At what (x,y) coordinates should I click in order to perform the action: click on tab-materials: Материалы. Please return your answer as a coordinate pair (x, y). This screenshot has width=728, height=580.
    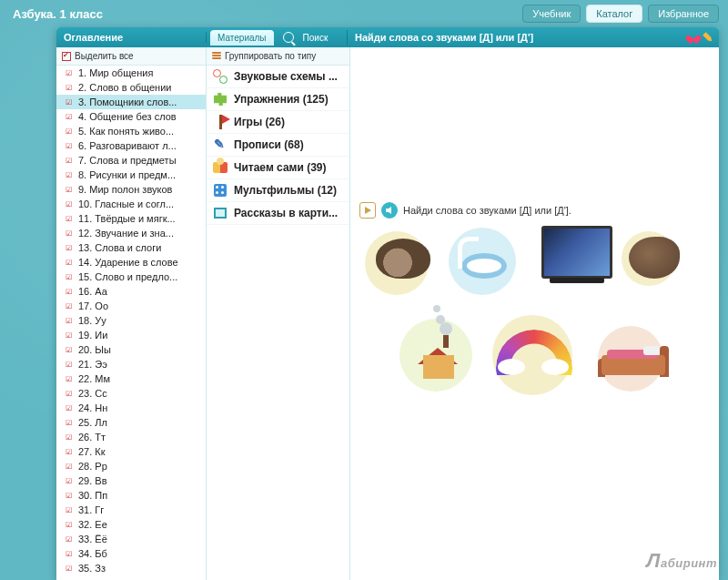
    Looking at the image, I should click on (242, 38).